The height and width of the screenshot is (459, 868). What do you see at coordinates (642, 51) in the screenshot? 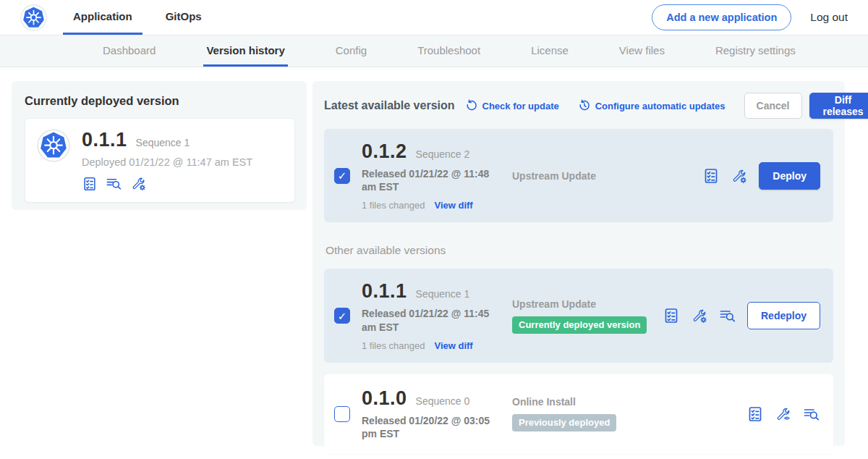
I see `subtab-view-files: View files` at bounding box center [642, 51].